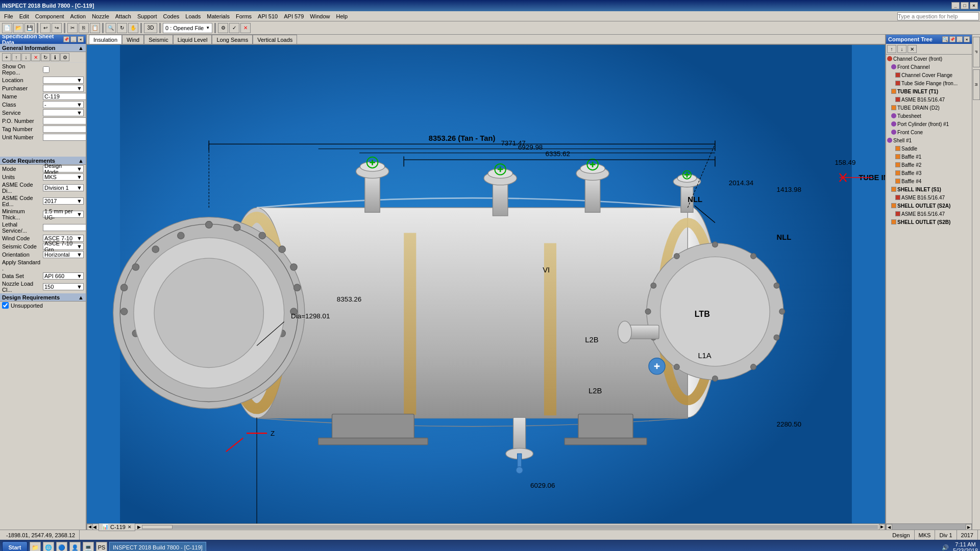 This screenshot has width=980, height=551. What do you see at coordinates (320, 16) in the screenshot?
I see `menu-window: Window` at bounding box center [320, 16].